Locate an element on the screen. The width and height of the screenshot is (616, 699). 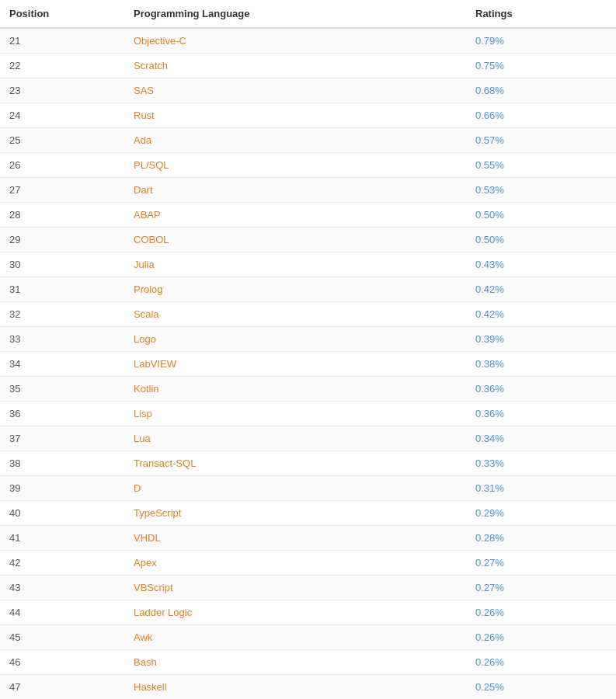
table-row: 47Haskell0.25% is located at coordinates (308, 687).